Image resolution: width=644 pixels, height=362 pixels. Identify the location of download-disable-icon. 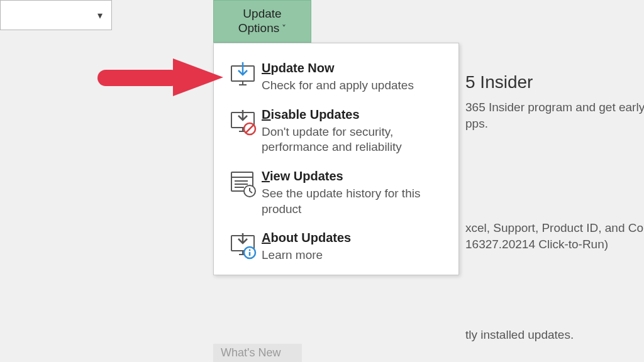
(243, 123).